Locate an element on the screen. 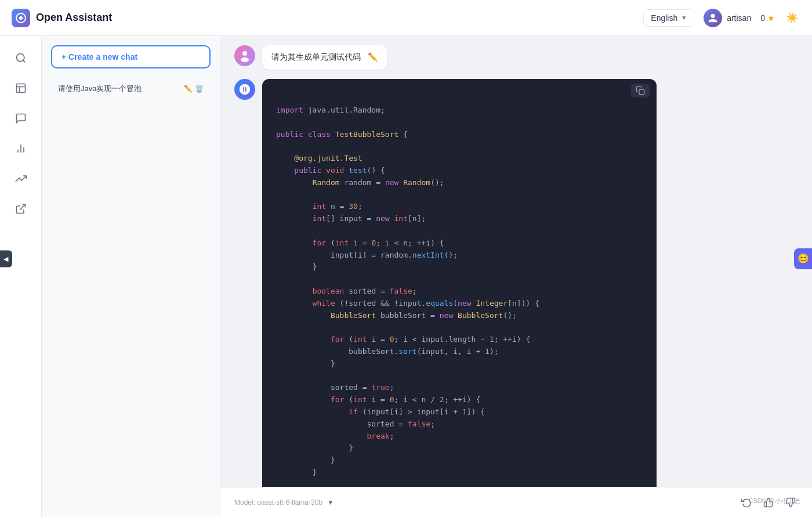  feedback-button: 😊 is located at coordinates (803, 259).